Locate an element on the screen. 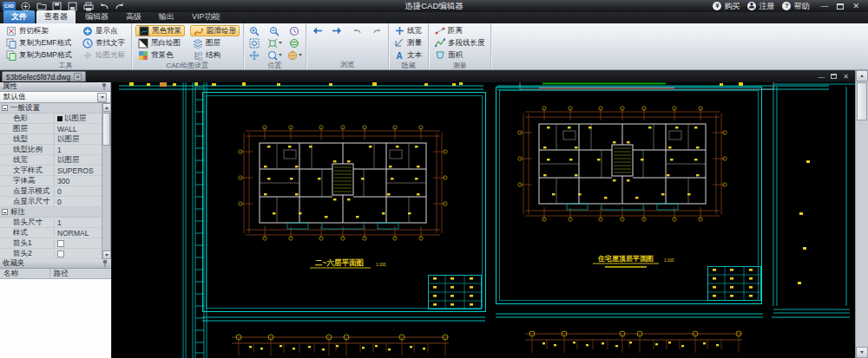 The image size is (868, 358). zoom-extents-caret is located at coordinates (280, 43).